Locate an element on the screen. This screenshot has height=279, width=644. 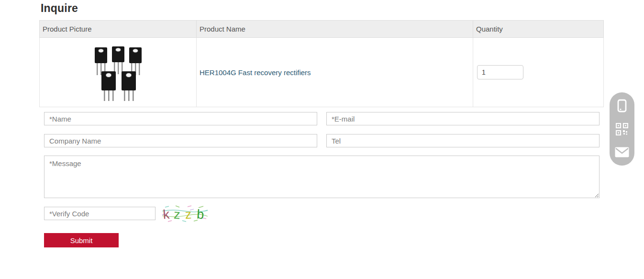
header-quantity: Quantity is located at coordinates (539, 29).